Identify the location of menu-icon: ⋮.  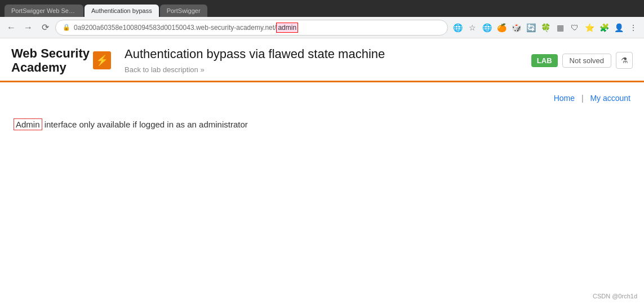
(633, 28).